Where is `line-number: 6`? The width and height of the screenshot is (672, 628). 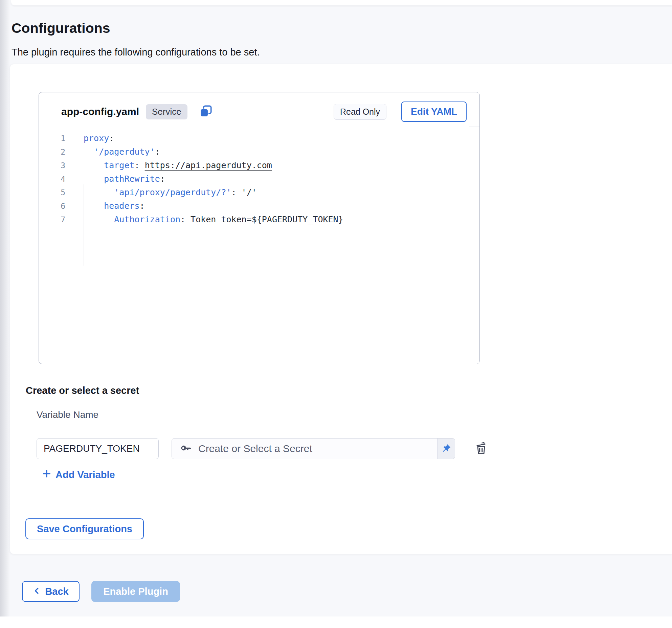 line-number: 6 is located at coordinates (55, 206).